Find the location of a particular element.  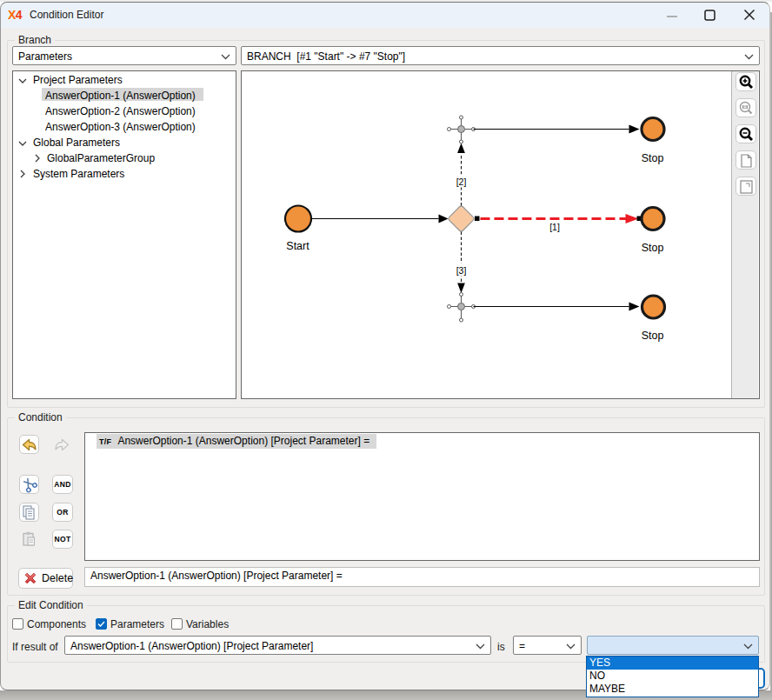

svg-text: [3] is located at coordinates (462, 270).